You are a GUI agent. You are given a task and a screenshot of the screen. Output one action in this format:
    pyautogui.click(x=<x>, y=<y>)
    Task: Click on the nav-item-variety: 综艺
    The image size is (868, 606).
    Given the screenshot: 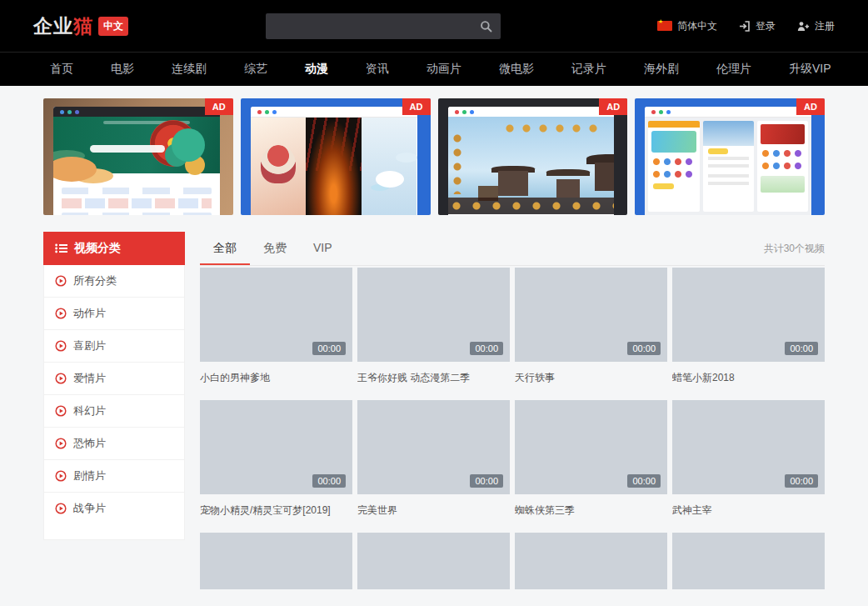 What is the action you would take?
    pyautogui.click(x=256, y=69)
    